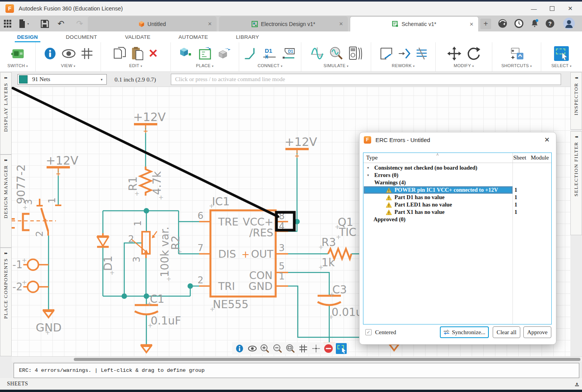 This screenshot has height=392, width=582. I want to click on window-minimize-button: —, so click(533, 9).